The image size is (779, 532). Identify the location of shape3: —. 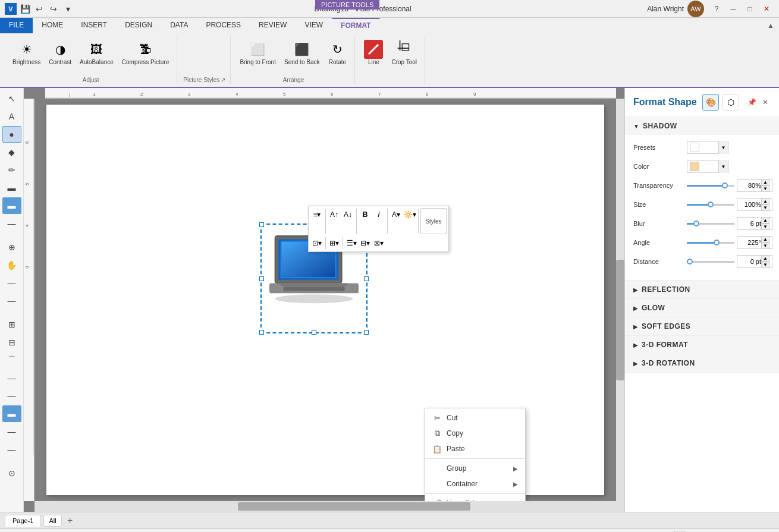
(12, 301).